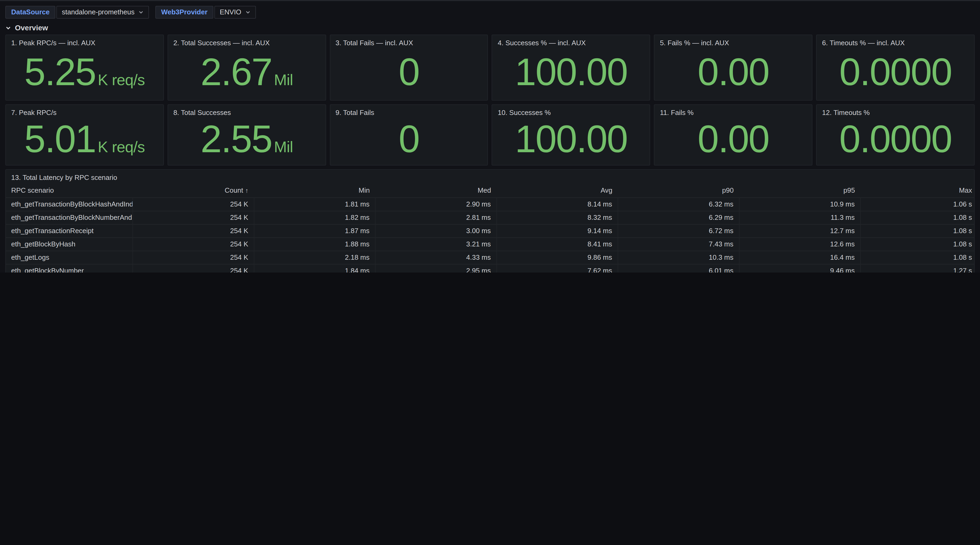 The width and height of the screenshot is (980, 545). What do you see at coordinates (918, 191) in the screenshot?
I see `column-header: Max` at bounding box center [918, 191].